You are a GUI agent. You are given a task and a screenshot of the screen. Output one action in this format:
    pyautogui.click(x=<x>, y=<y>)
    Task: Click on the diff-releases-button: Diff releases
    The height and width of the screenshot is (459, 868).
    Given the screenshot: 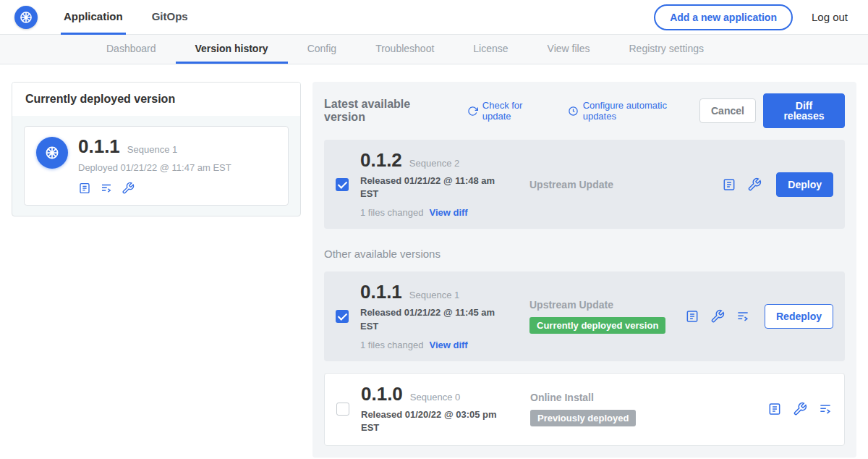 What is the action you would take?
    pyautogui.click(x=804, y=111)
    